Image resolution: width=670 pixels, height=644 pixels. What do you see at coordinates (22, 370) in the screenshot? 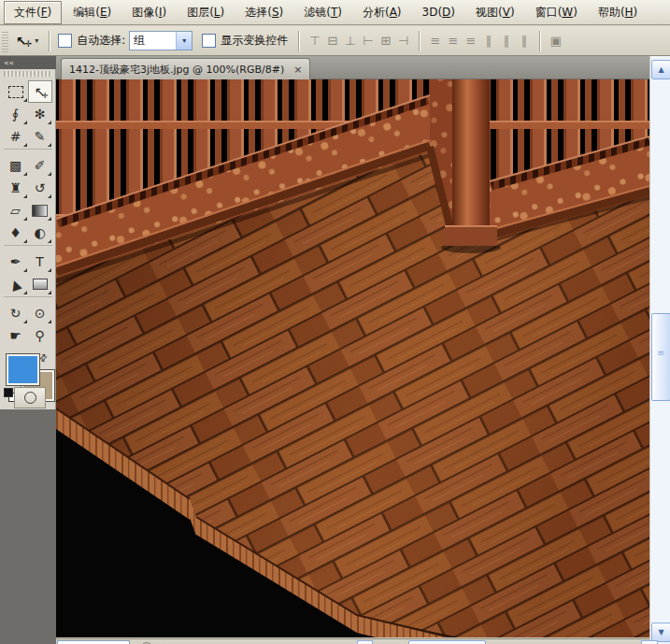
I see `foreground-swatch` at bounding box center [22, 370].